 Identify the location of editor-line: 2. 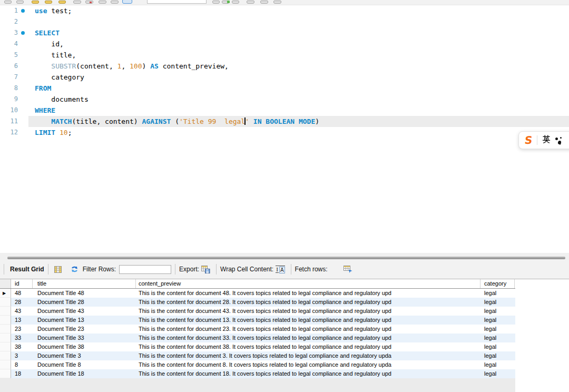
(284, 22).